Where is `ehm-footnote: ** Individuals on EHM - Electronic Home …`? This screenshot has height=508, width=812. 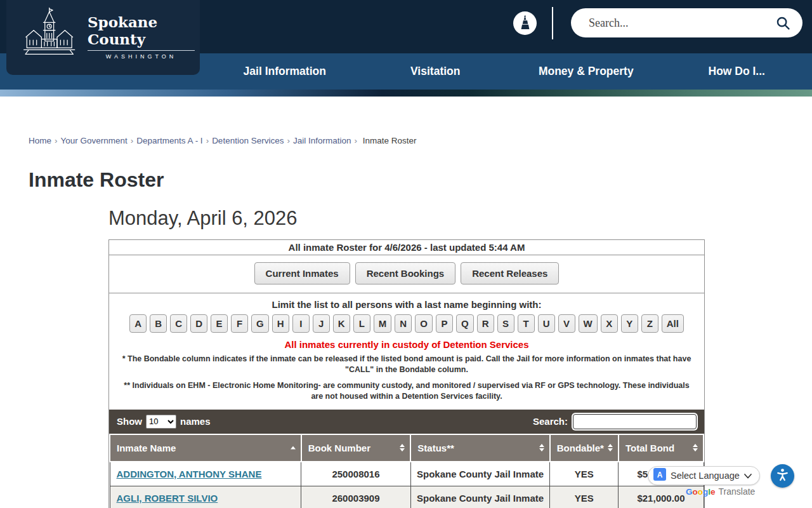
ehm-footnote: ** Individuals on EHM - Electronic Home … is located at coordinates (407, 391).